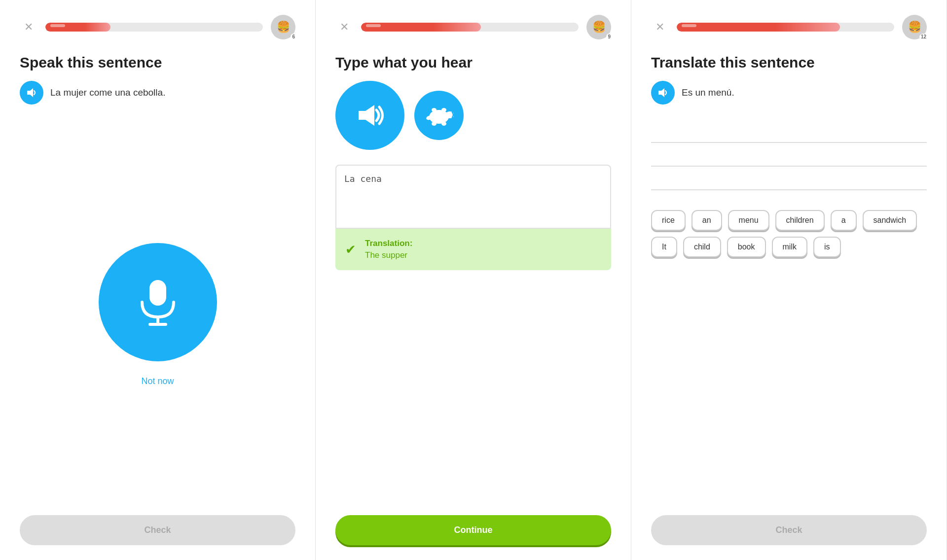 The width and height of the screenshot is (947, 560). Describe the element at coordinates (800, 220) in the screenshot. I see `word-chip: children` at that location.